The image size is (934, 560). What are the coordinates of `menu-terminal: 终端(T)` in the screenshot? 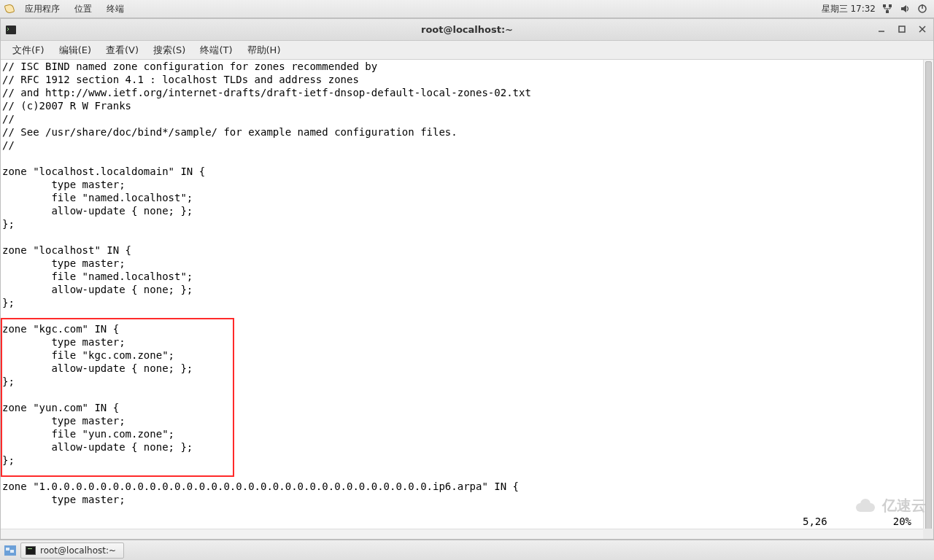 It's located at (216, 50).